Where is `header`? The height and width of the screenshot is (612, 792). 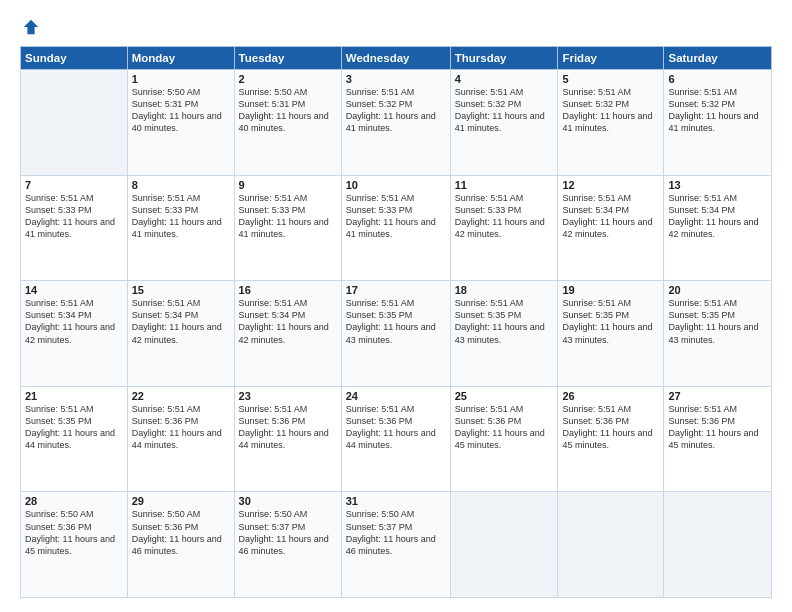 header is located at coordinates (396, 27).